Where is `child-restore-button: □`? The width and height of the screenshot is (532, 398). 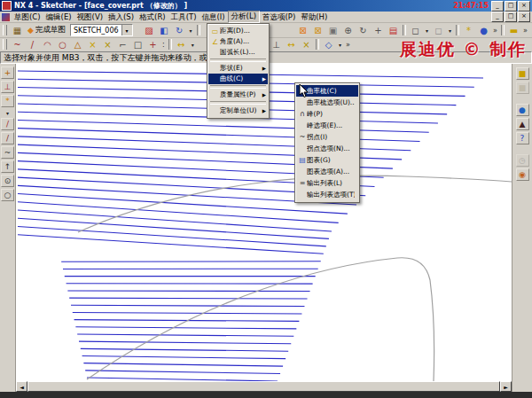
child-restore-button: □ is located at coordinates (511, 17).